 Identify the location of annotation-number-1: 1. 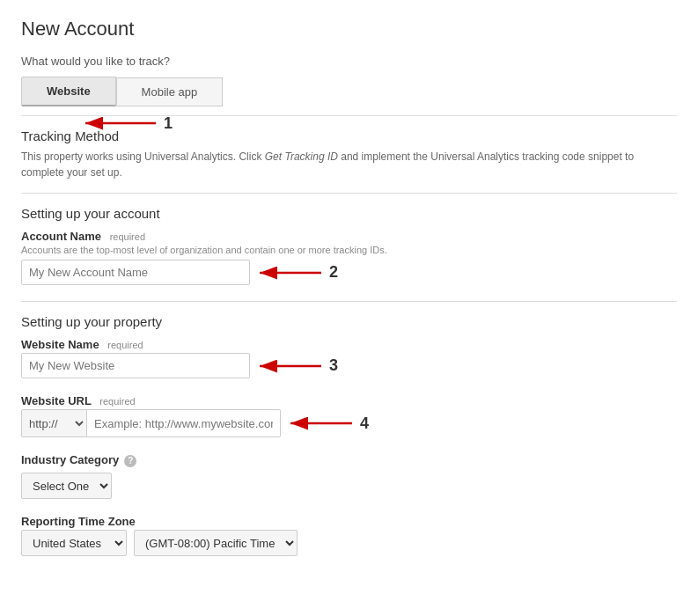
(168, 123).